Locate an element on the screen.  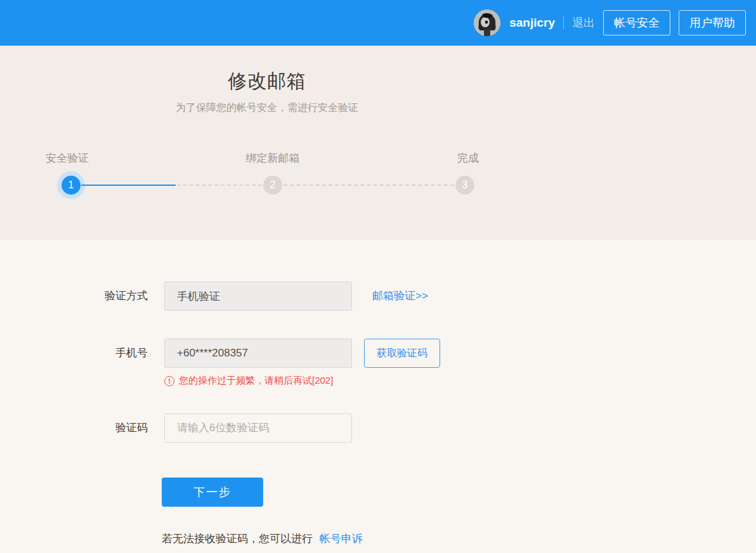
step-label-bind-new-email: 绑定新邮箱 is located at coordinates (273, 159).